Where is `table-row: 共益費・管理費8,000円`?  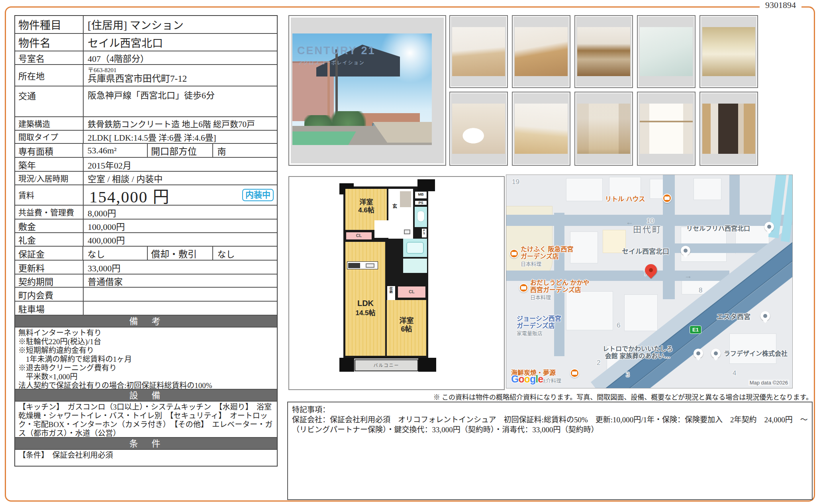 table-row: 共益費・管理費8,000円 is located at coordinates (146, 213).